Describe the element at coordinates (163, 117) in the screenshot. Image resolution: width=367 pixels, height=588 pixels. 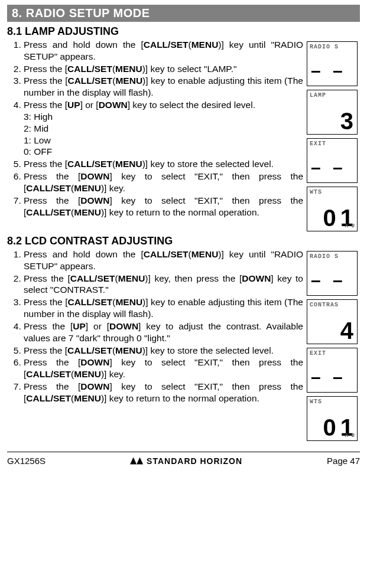
I see `level-3: 3: High` at that location.